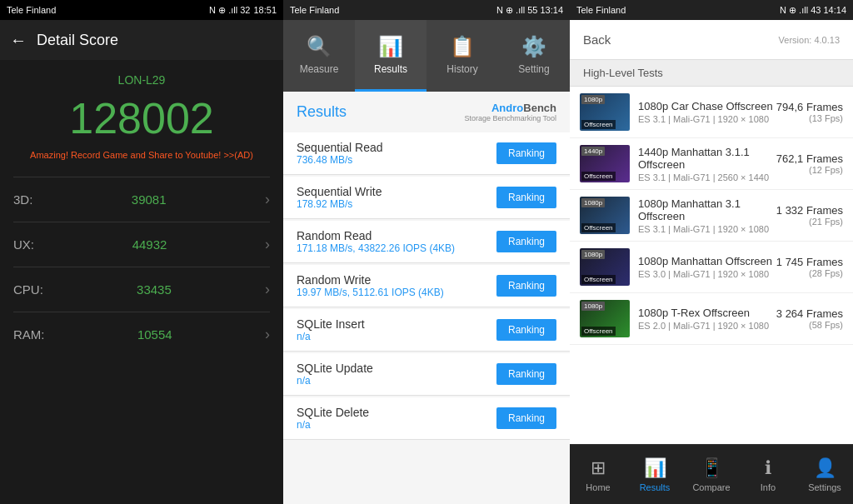 Image resolution: width=853 pixels, height=504 pixels. What do you see at coordinates (150, 245) in the screenshot?
I see `score-value-ux: 44932` at bounding box center [150, 245].